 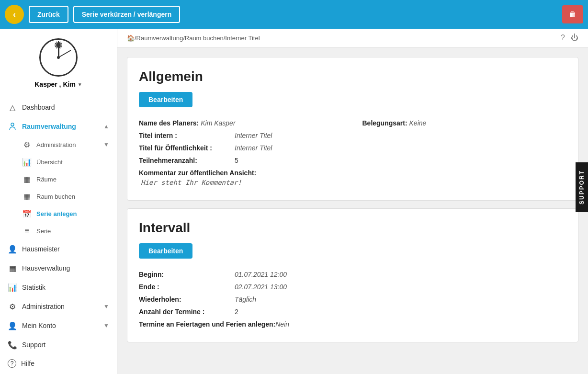 I want to click on wiederholen-label: Wiederholen:, so click(x=187, y=299).